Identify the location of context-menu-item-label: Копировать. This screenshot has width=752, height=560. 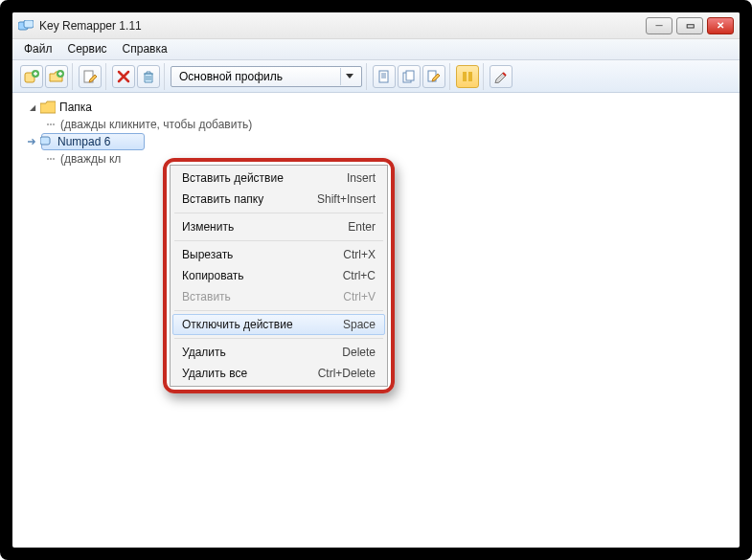
(213, 276).